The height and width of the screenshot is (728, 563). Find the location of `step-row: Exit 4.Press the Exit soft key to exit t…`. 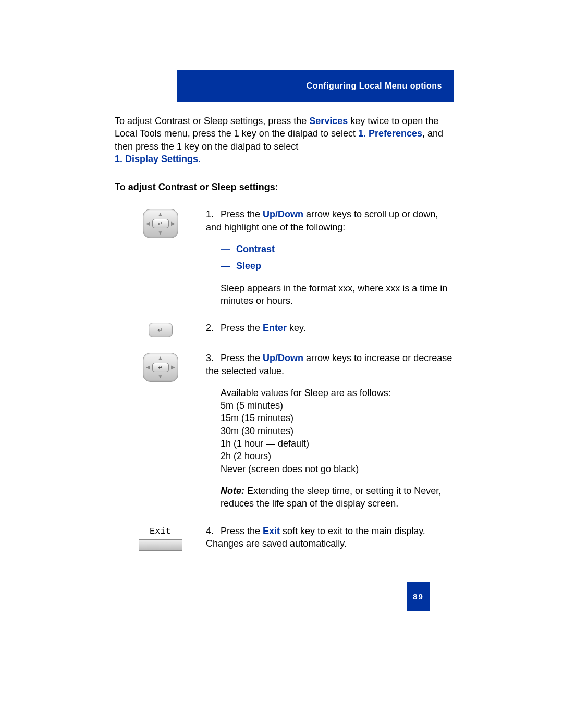

step-row: Exit 4.Press the Exit soft key to exit t… is located at coordinates (284, 538).